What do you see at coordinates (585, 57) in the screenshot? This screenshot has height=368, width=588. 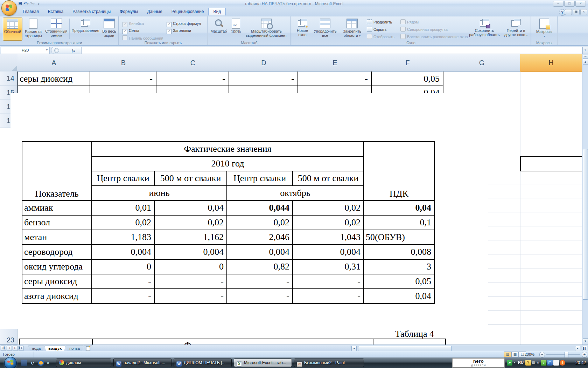 I see `scrollbar-split-handle: ─` at bounding box center [585, 57].